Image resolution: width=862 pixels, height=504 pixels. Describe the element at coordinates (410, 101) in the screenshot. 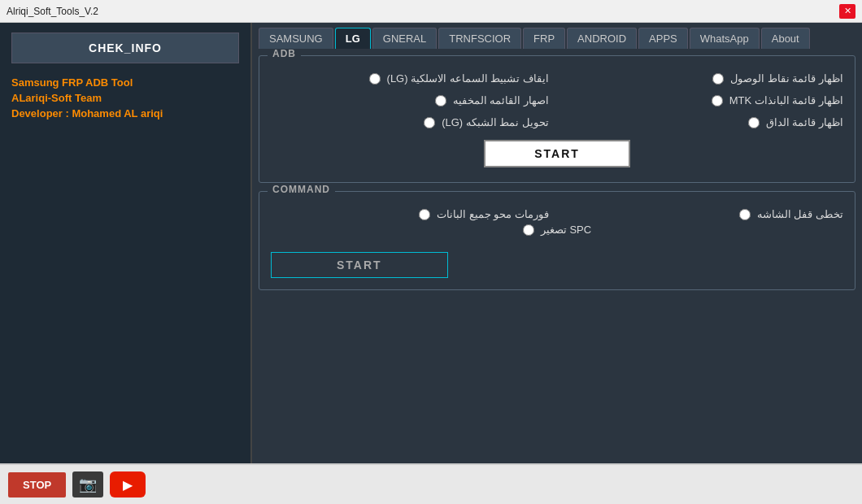

I see `adb-option-left2: اصهار القائمه المخفيه` at that location.